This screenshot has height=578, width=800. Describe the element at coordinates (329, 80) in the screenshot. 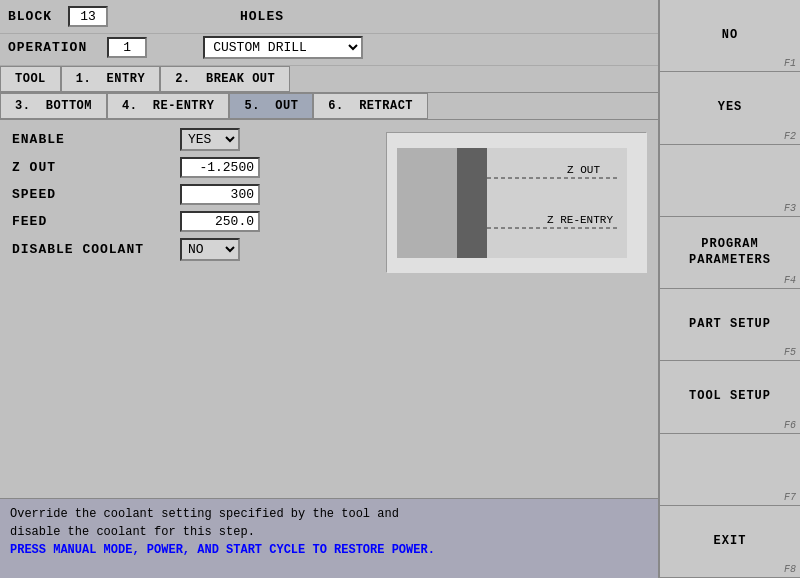

I see `tabs-row-1: TOOL 1. ENTRY 2. BREAK OUT` at that location.